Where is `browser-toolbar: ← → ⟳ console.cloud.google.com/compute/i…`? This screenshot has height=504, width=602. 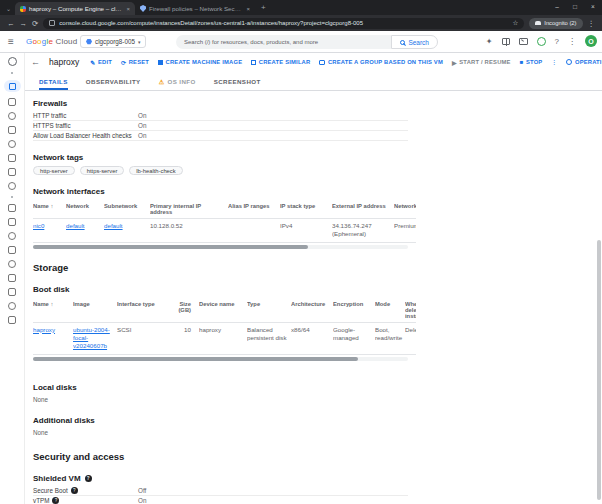
browser-toolbar: ← → ⟳ console.cloud.google.com/compute/i… is located at coordinates (301, 23).